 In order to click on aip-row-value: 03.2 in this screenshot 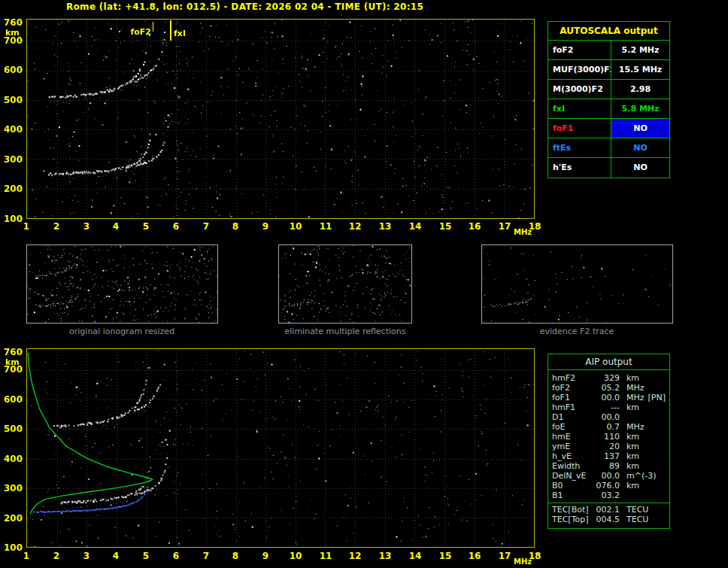, I will do `click(606, 495)`.